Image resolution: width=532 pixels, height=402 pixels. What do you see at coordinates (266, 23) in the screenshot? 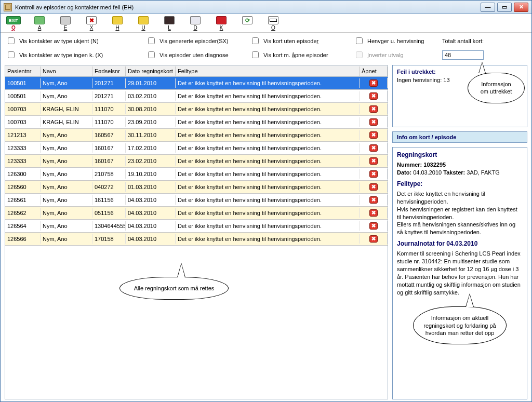
I see `toolbar: EXITQAE✖XHULDK⟳O` at bounding box center [266, 23].